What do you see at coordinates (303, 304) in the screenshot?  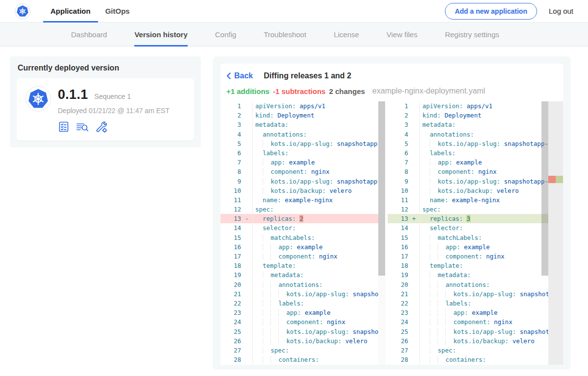 I see `diff-line-22: 22 labels:` at bounding box center [303, 304].